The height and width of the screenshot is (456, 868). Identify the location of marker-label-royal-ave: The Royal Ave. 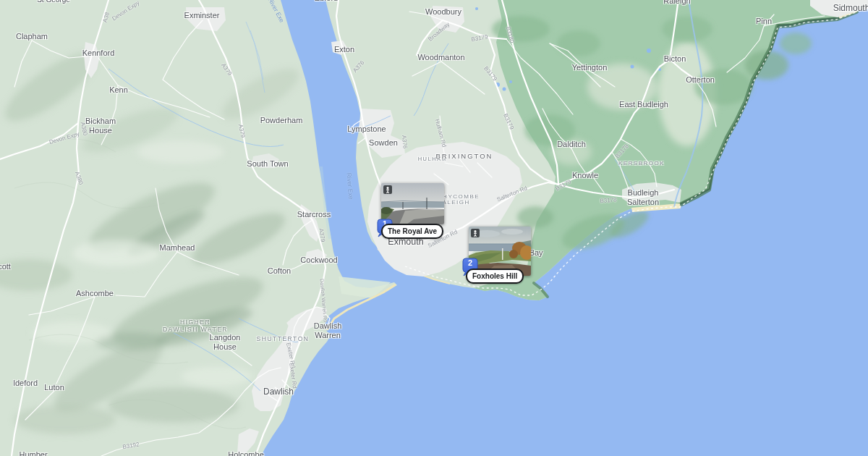
(412, 232).